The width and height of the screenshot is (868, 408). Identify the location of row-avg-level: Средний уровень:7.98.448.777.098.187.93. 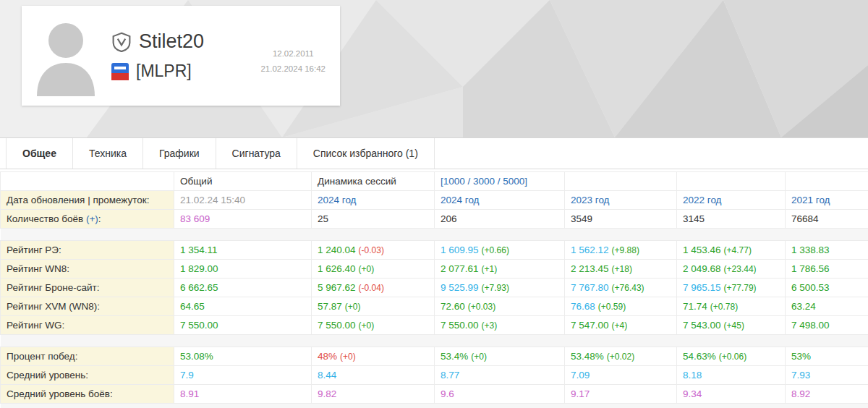
(434, 375).